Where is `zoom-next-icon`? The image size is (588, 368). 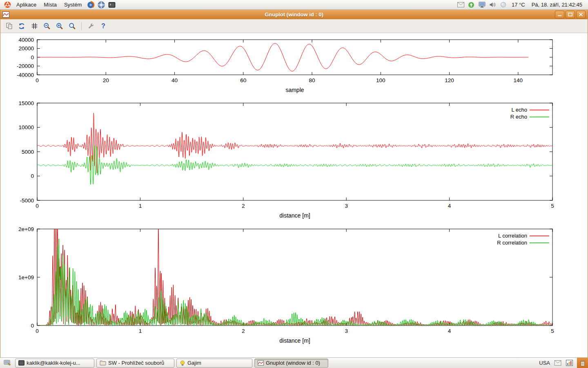
zoom-next-icon is located at coordinates (60, 26).